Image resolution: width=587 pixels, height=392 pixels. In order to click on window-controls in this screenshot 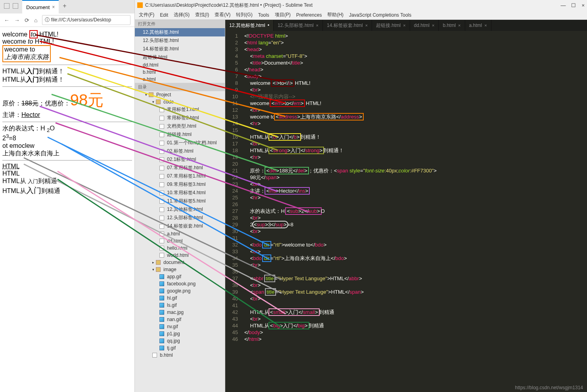, I will do `click(11, 7)`.